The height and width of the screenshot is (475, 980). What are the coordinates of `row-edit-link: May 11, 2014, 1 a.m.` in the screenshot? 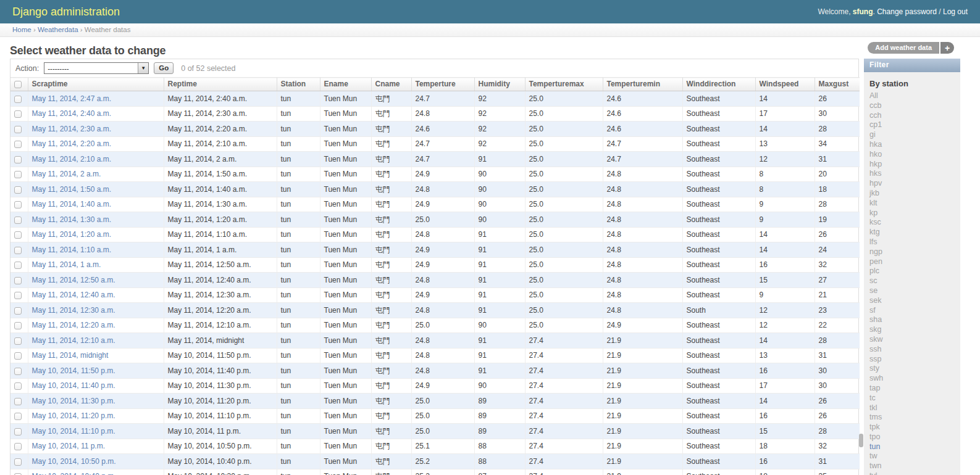 It's located at (67, 265).